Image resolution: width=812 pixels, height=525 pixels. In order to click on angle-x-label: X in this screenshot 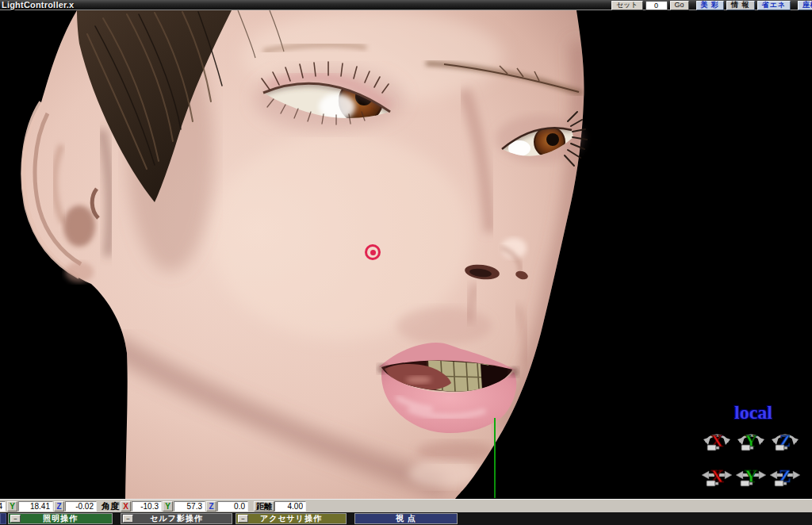, I will do `click(125, 506)`.